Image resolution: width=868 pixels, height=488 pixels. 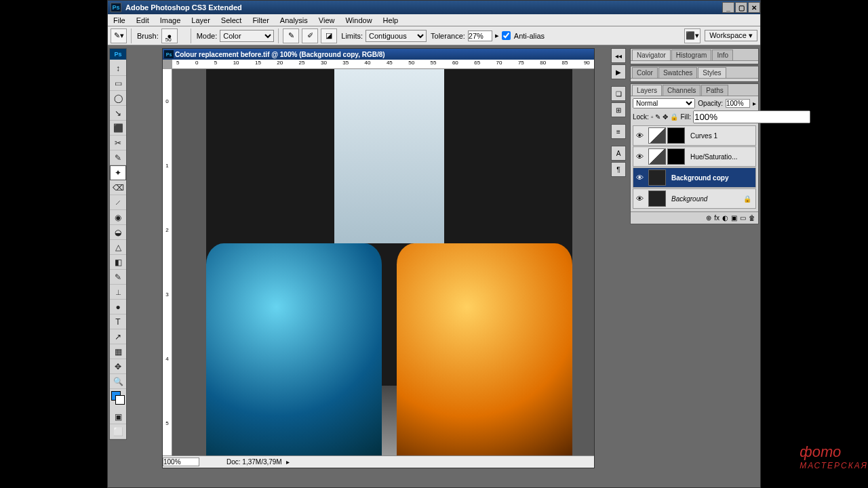 What do you see at coordinates (619, 113) in the screenshot?
I see `collapsed-dock: ◂◂ ▶ ❏ ⊞ ≡ A ¶` at bounding box center [619, 113].